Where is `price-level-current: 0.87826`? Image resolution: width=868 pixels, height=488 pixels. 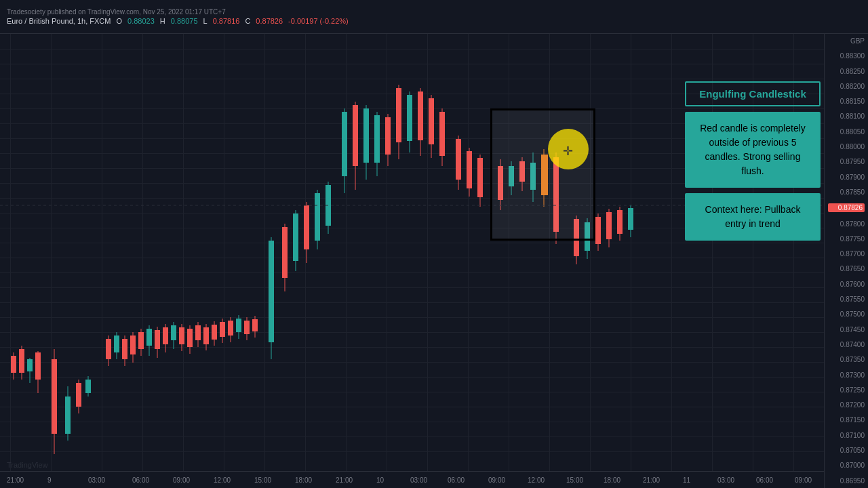
price-level-current: 0.87826 is located at coordinates (846, 207).